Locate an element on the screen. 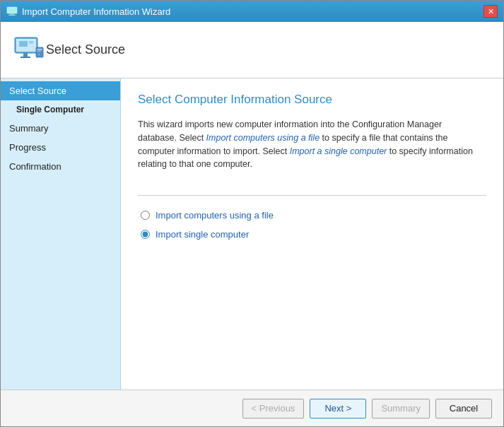 The image size is (504, 427). main-title: Select Computer Information Source is located at coordinates (312, 100).